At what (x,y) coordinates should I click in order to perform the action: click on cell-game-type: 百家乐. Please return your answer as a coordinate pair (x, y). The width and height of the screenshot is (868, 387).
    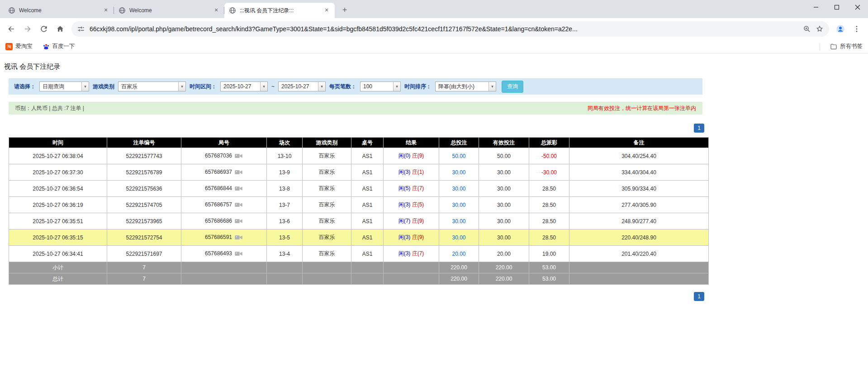
    Looking at the image, I should click on (327, 189).